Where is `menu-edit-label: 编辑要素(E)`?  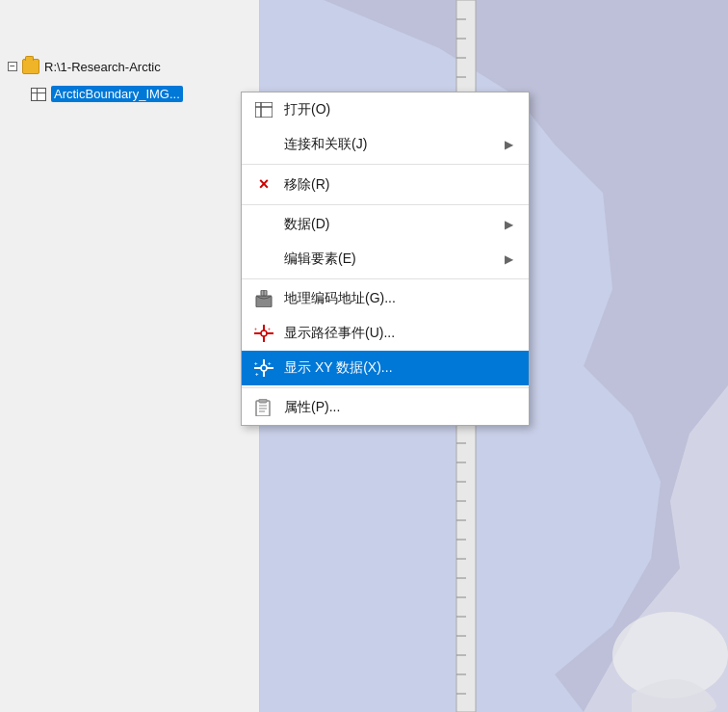 menu-edit-label: 编辑要素(E) is located at coordinates (389, 259).